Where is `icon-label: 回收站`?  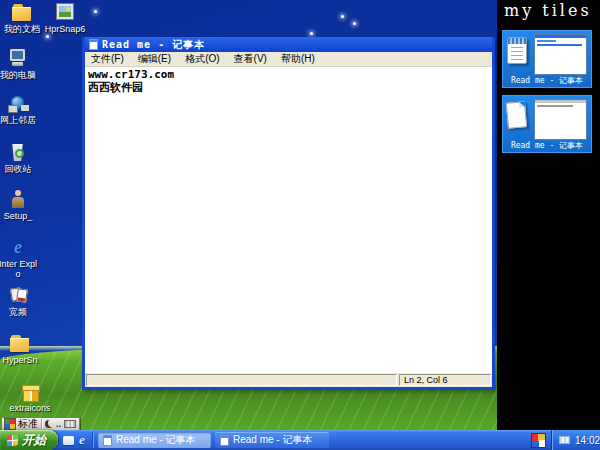
icon-label: 回收站 is located at coordinates (19, 169).